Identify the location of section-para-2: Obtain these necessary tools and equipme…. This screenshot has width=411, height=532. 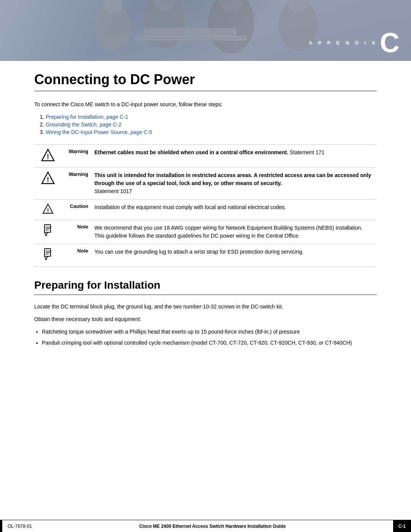
(206, 319).